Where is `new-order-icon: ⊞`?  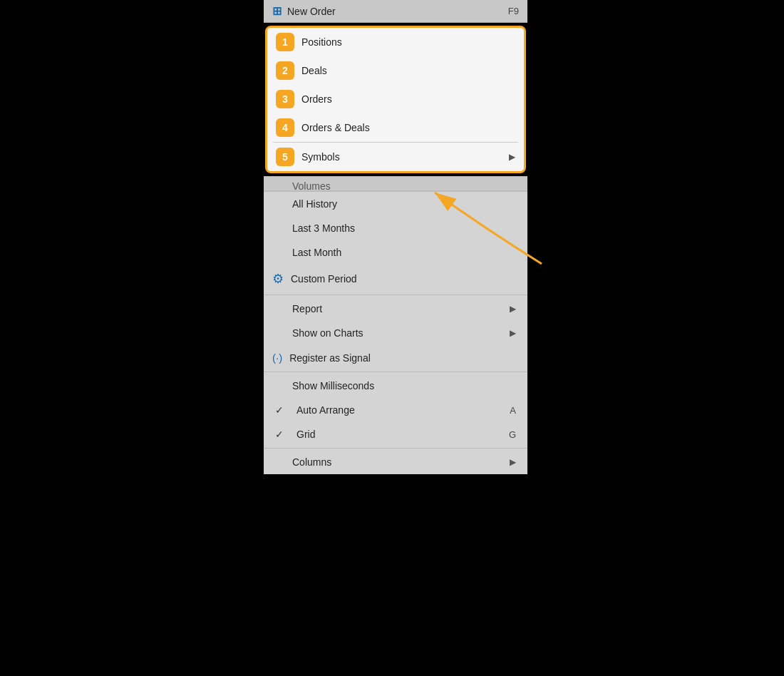 new-order-icon: ⊞ is located at coordinates (277, 11).